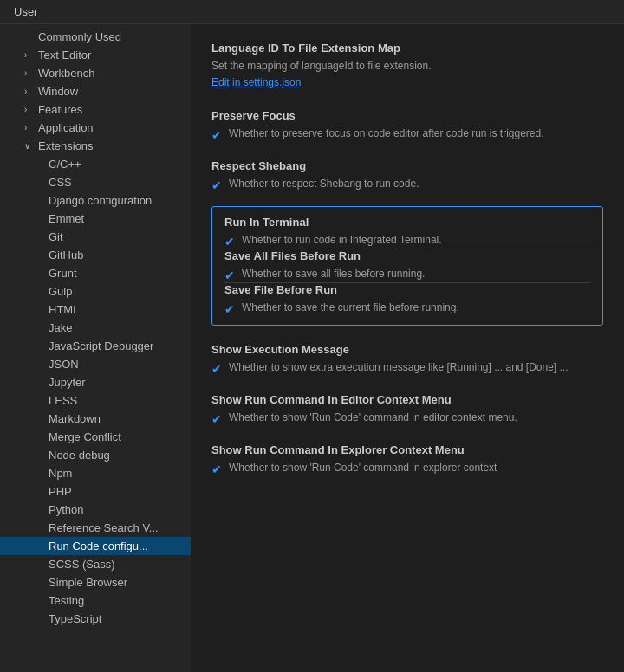 Image resolution: width=624 pixels, height=672 pixels. What do you see at coordinates (64, 310) in the screenshot?
I see `sidebar-item-label: HTML` at bounding box center [64, 310].